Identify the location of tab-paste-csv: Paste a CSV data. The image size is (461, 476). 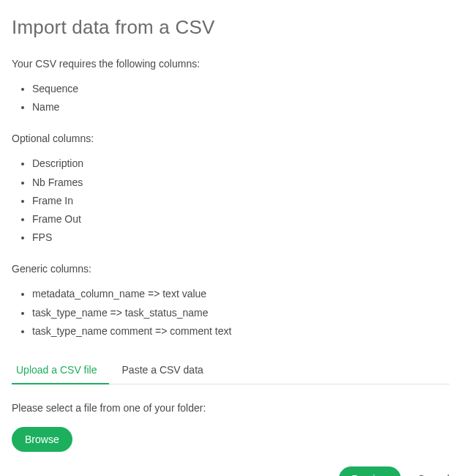
(162, 371).